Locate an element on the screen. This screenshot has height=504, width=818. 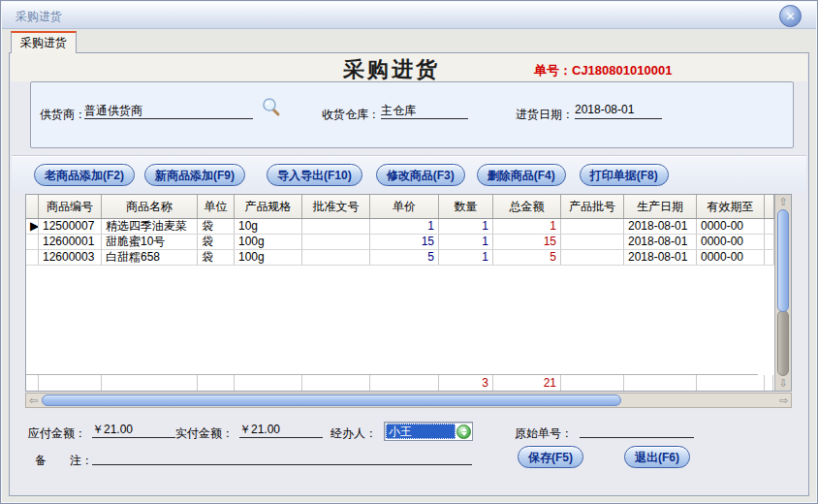
operator-selected-value: 小王 is located at coordinates (421, 431).